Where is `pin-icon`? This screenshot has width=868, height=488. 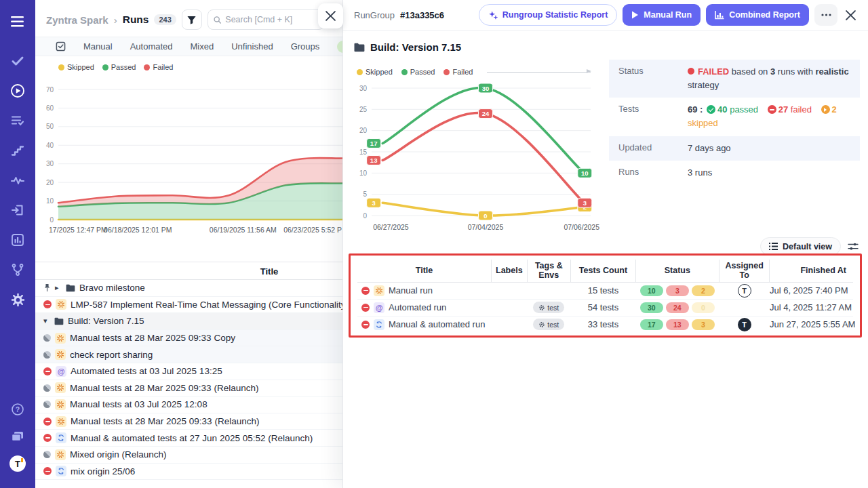
pin-icon is located at coordinates (47, 287).